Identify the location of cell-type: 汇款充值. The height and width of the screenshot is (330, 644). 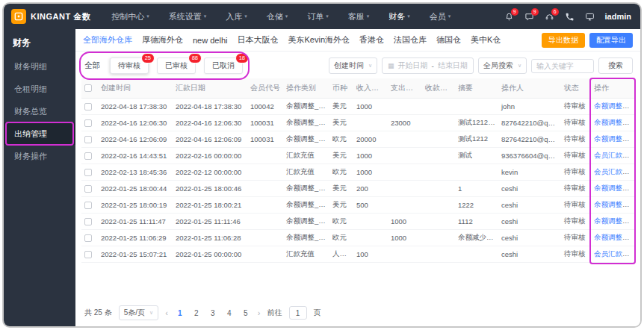
(306, 155).